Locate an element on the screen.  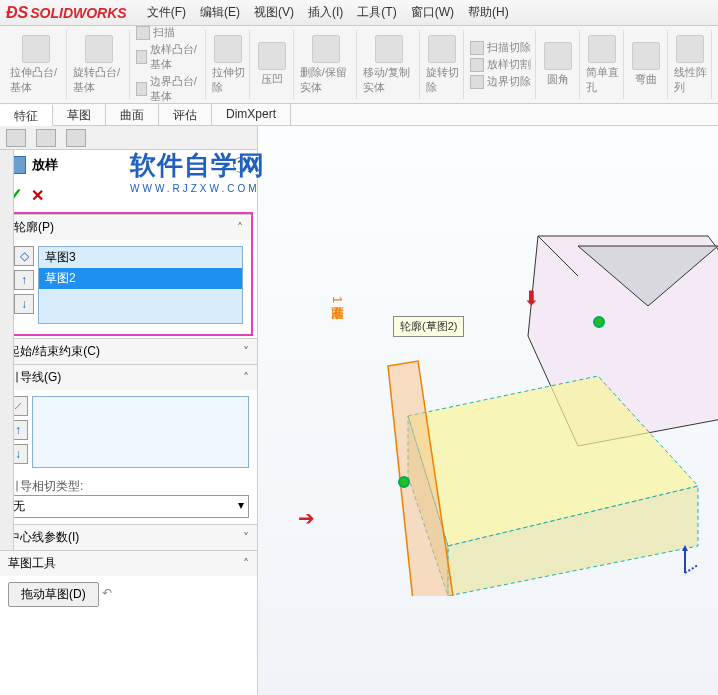
ribbon-boss-sub: 扫描 放样凸台/基体 边界凸台/基体 is located at coordinates (169, 64).